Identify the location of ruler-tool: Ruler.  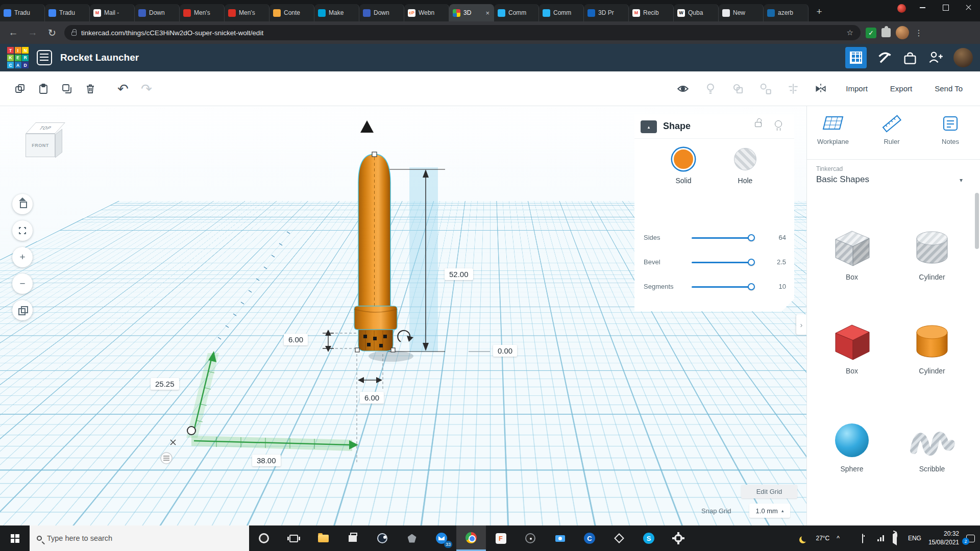
(892, 130).